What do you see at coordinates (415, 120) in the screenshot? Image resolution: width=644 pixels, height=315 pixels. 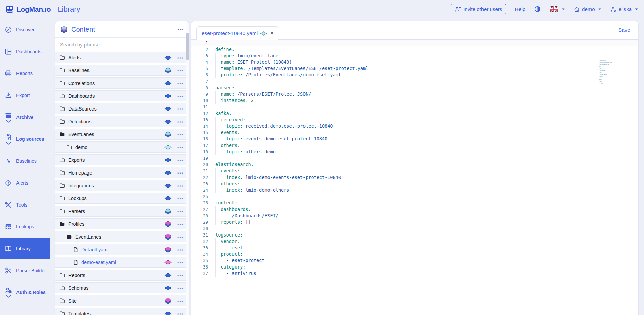 I see `code-line: 13received:` at bounding box center [415, 120].